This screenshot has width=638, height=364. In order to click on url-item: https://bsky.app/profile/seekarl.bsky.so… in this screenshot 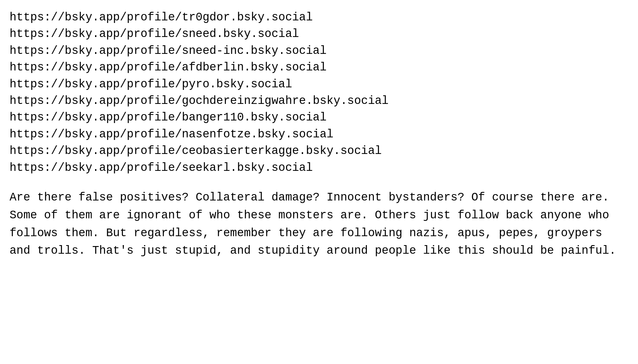, I will do `click(319, 168)`.